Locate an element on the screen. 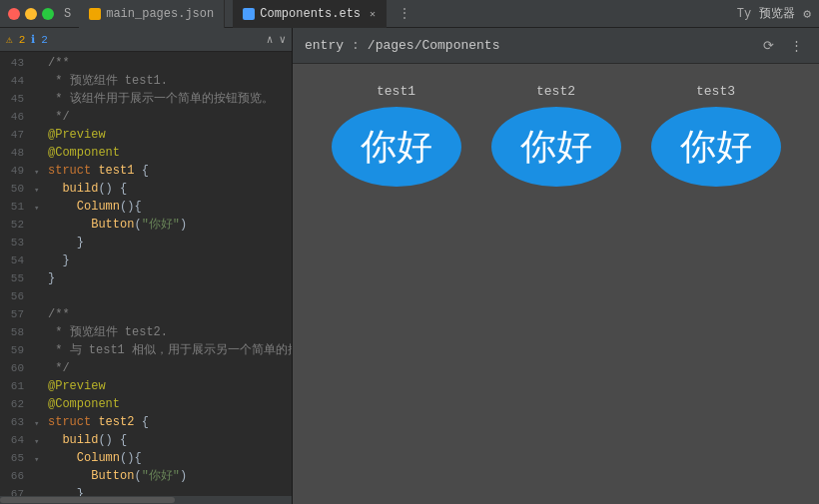 The height and width of the screenshot is (504, 819). code-line: 61@Preview is located at coordinates (146, 386).